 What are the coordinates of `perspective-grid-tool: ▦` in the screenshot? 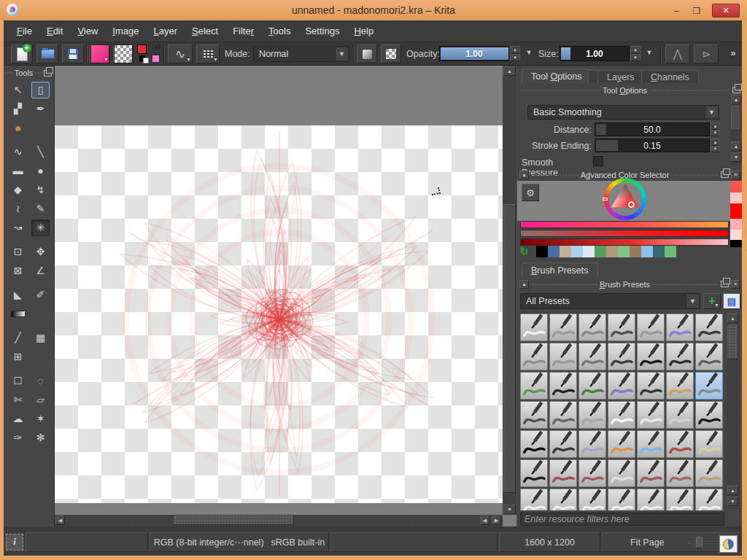 It's located at (41, 338).